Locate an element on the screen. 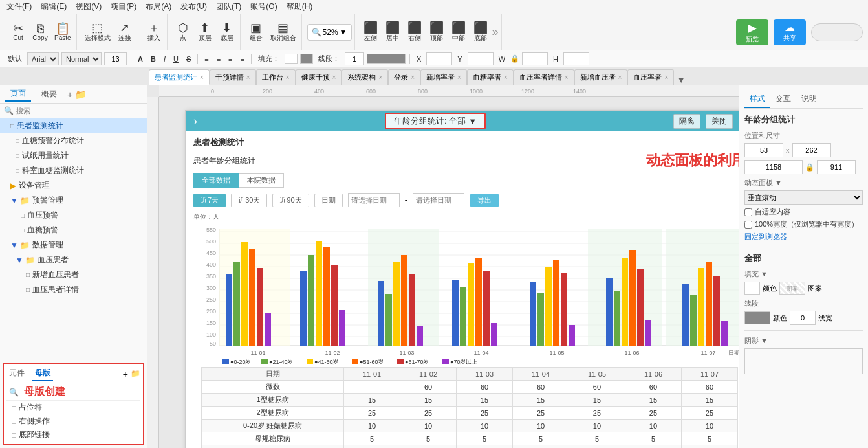  align-center-text-btn: ≡ is located at coordinates (219, 59).